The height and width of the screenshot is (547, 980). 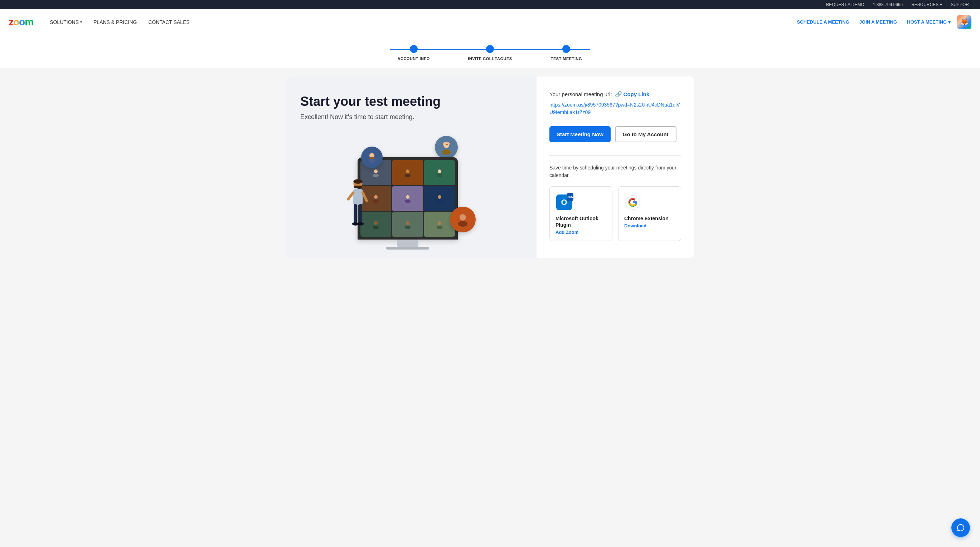 I want to click on plans-pricing-link: PLANS & PRICING, so click(x=115, y=22).